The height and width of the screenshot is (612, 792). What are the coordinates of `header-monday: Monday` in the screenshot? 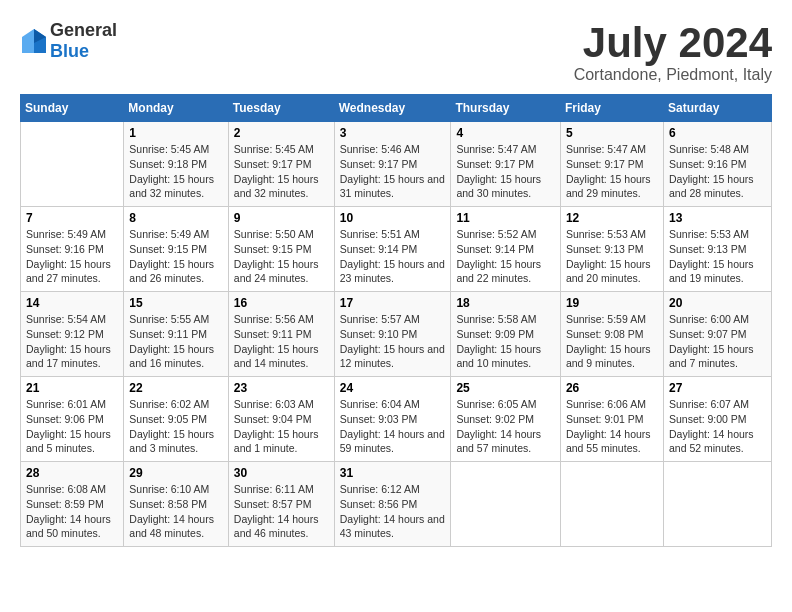 It's located at (176, 108).